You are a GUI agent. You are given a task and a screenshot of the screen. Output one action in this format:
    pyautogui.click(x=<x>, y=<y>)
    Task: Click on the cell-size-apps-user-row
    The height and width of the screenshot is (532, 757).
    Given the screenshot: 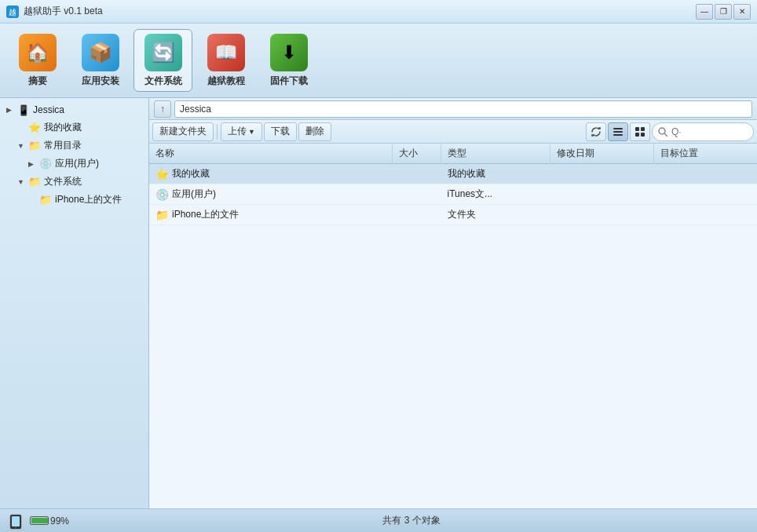 What is the action you would take?
    pyautogui.click(x=417, y=195)
    